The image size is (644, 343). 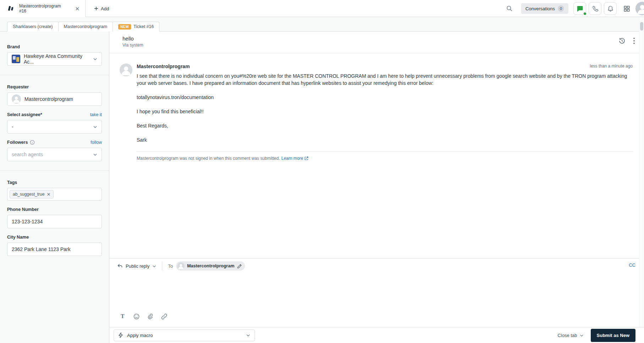 I want to click on reply-textarea, so click(x=374, y=292).